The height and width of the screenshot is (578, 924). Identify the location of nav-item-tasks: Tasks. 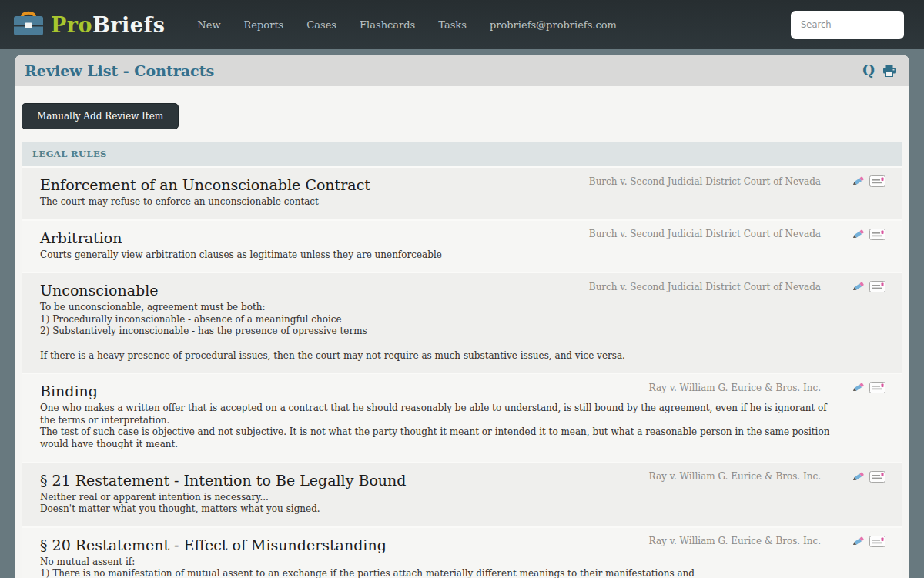
(453, 25).